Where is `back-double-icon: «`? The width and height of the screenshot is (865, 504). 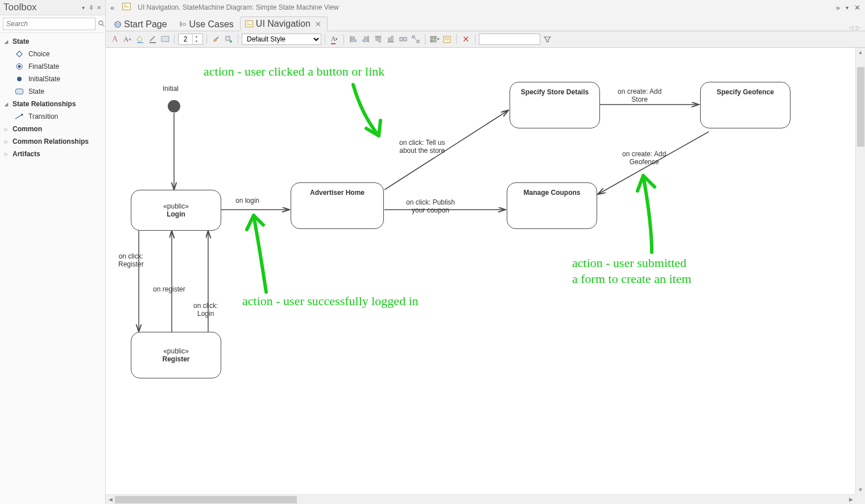
back-double-icon: « is located at coordinates (113, 8).